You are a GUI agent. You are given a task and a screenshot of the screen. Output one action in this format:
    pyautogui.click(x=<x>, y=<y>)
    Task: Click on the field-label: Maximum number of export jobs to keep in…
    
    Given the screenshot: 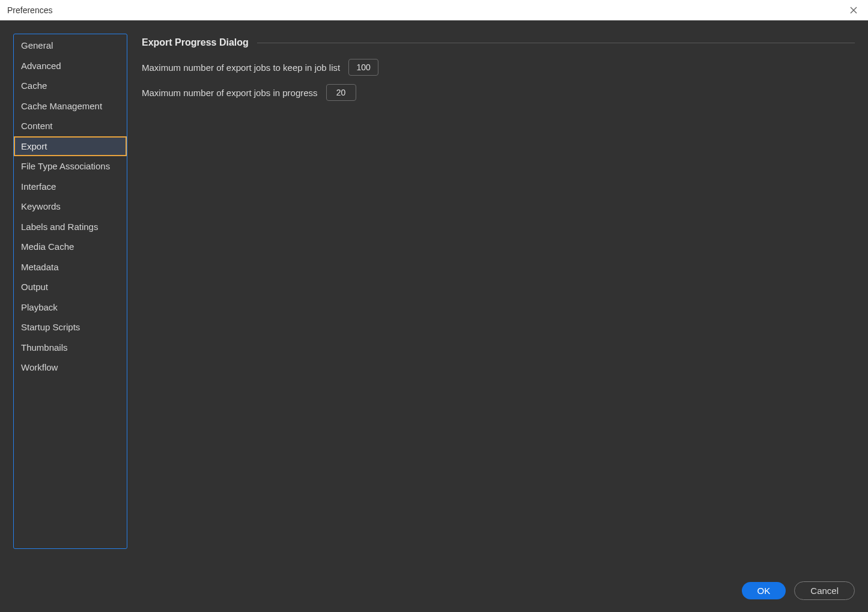 What is the action you would take?
    pyautogui.click(x=241, y=67)
    